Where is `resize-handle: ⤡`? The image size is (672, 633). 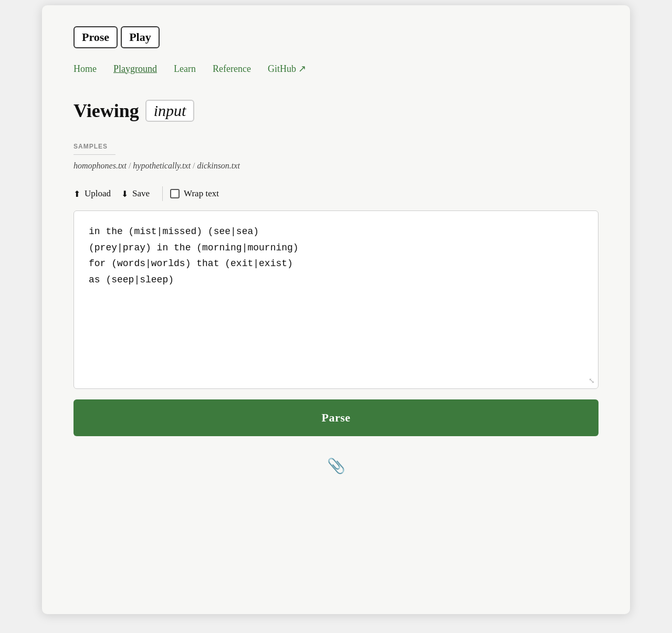
resize-handle: ⤡ is located at coordinates (592, 381).